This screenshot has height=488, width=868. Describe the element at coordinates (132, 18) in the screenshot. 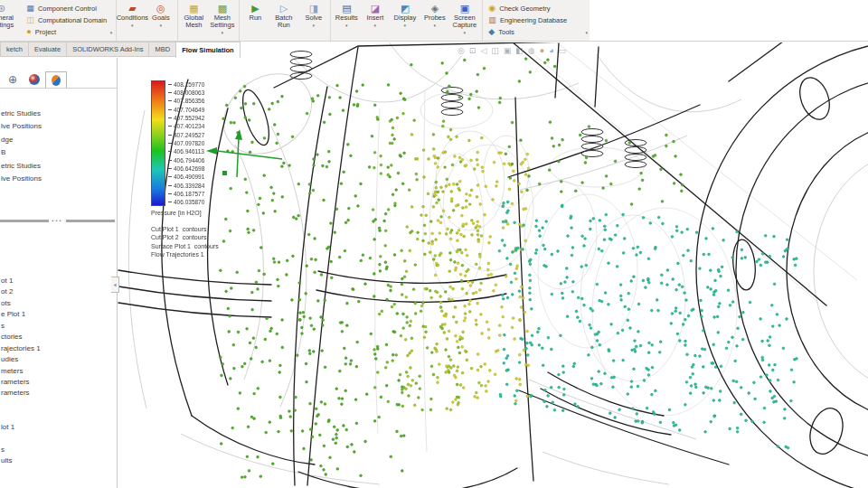

I see `button-label: Conditions` at that location.